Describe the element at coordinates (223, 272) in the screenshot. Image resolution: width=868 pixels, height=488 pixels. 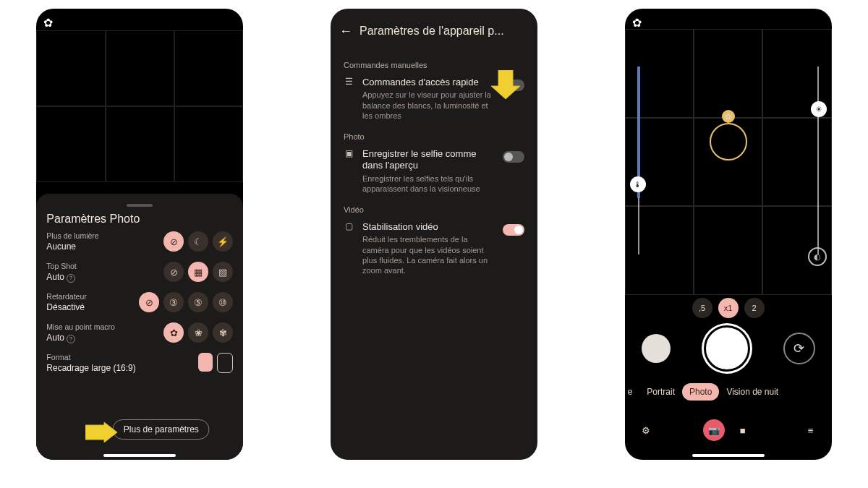
I see `topshot-on-icon: ▧` at that location.